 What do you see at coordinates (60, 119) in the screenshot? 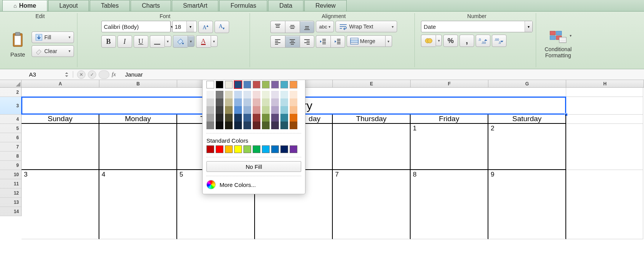
I see `cell-day-header: Sunday` at bounding box center [60, 119].